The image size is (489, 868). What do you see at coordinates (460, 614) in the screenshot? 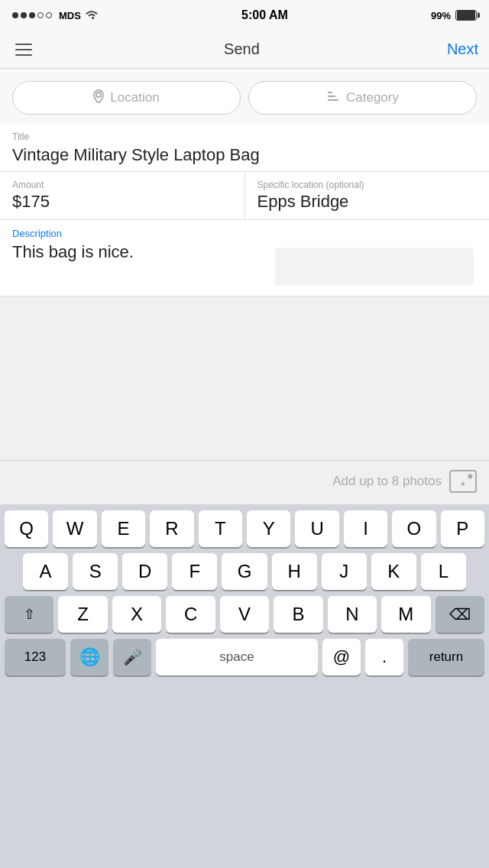
I see `delete-key: ⌫` at bounding box center [460, 614].